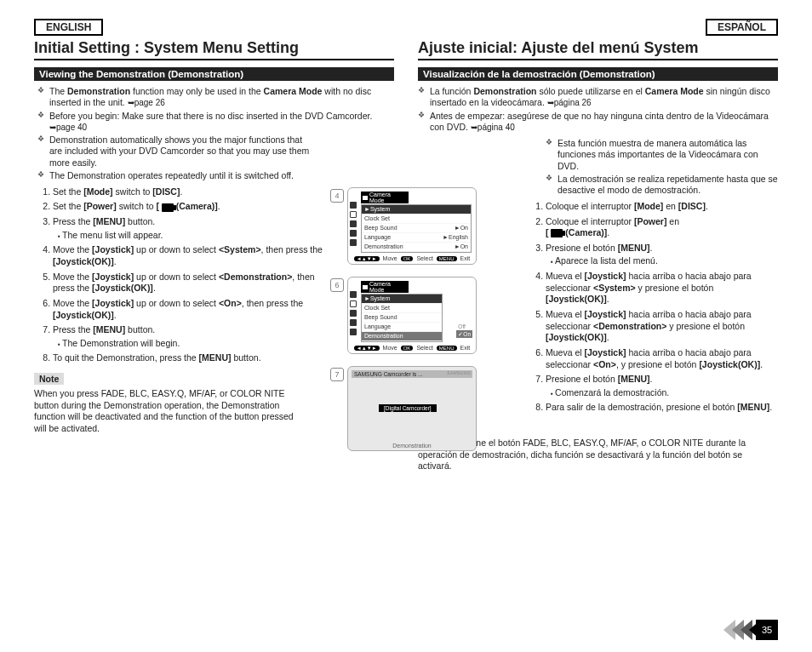  Describe the element at coordinates (214, 74) in the screenshot. I see `section-en: Viewing the Demonstration (Demonstration…` at that location.